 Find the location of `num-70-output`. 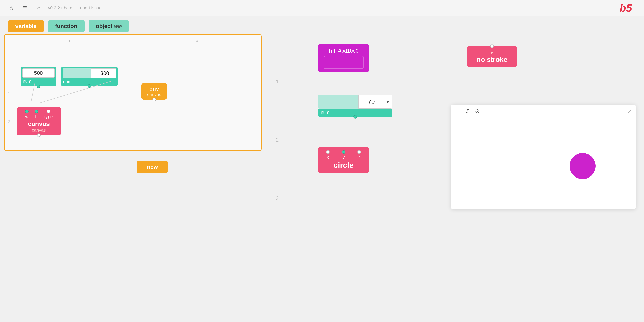

num-70-output is located at coordinates (355, 117).